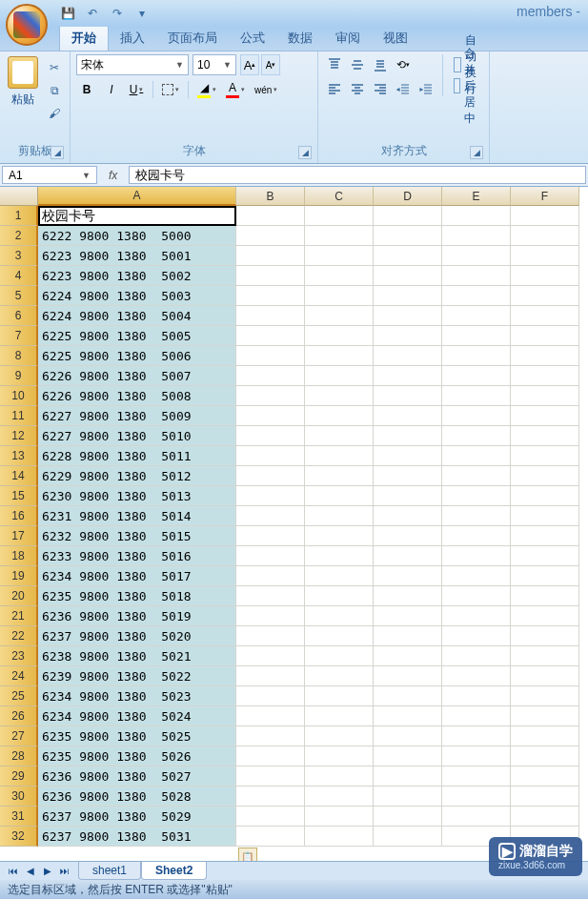  Describe the element at coordinates (469, 86) in the screenshot. I see `merge-center-button: 合并后居中` at that location.